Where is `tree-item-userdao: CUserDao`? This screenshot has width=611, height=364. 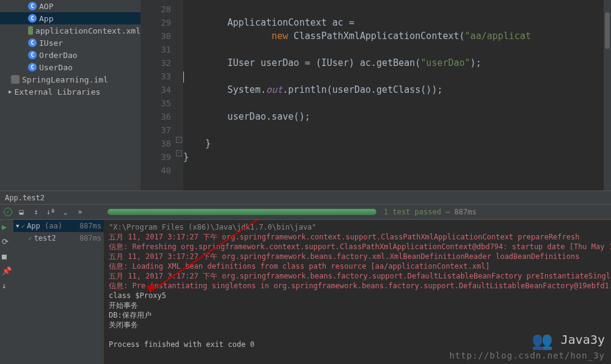
tree-item-userdao: CUserDao is located at coordinates (70, 67).